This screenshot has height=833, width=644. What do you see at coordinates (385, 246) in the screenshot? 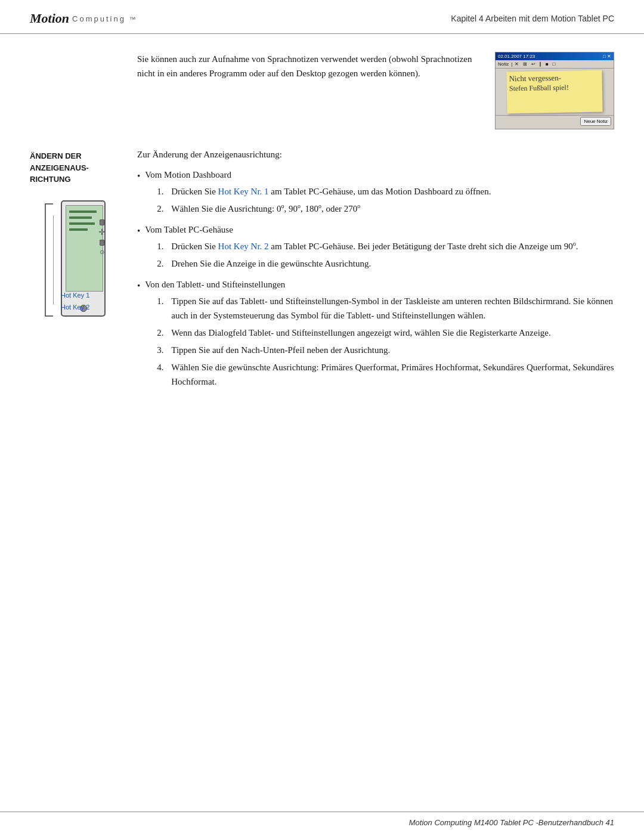
I see `list-item-2-1: 1. Drücken Sie Hot Key Nr. 2 am Tablet P…` at bounding box center [385, 246].